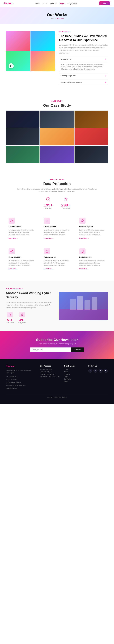 Image resolution: width=114 pixels, height=644 pixels. What do you see at coordinates (84, 82) in the screenshot?
I see `accordion-item-3: System maintenance process ∨` at bounding box center [84, 82].